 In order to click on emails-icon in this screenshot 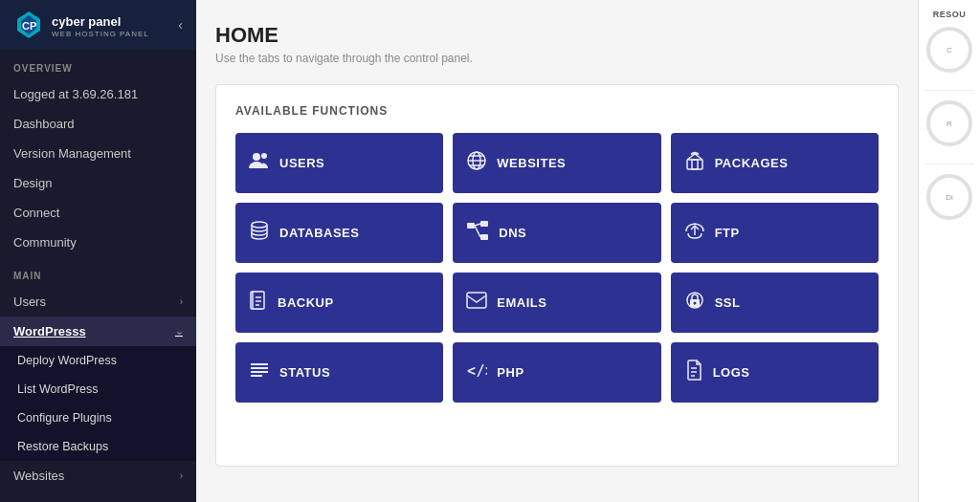, I will do `click(477, 302)`.